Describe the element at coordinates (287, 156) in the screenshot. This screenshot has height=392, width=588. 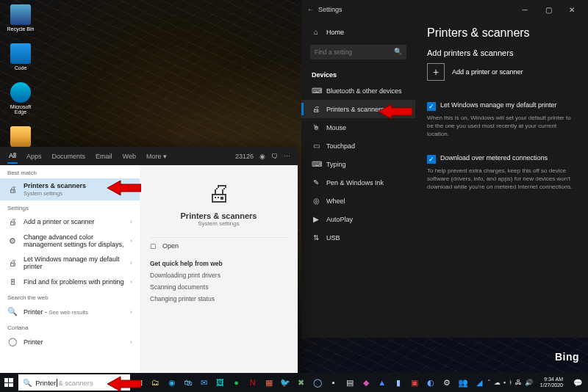
I see `ellipsis-icon: ⋯` at that location.